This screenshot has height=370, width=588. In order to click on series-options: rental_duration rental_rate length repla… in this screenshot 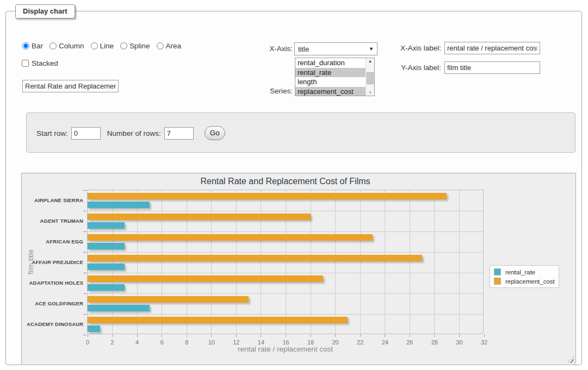, I will do `click(331, 77)`.